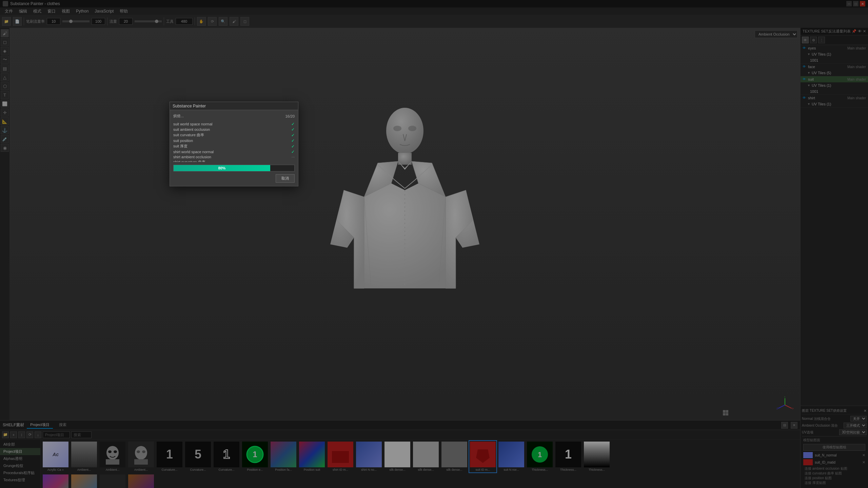 The image size is (868, 488). Describe the element at coordinates (189, 135) in the screenshot. I see `task-name-2: suit curvature 曲率` at that location.